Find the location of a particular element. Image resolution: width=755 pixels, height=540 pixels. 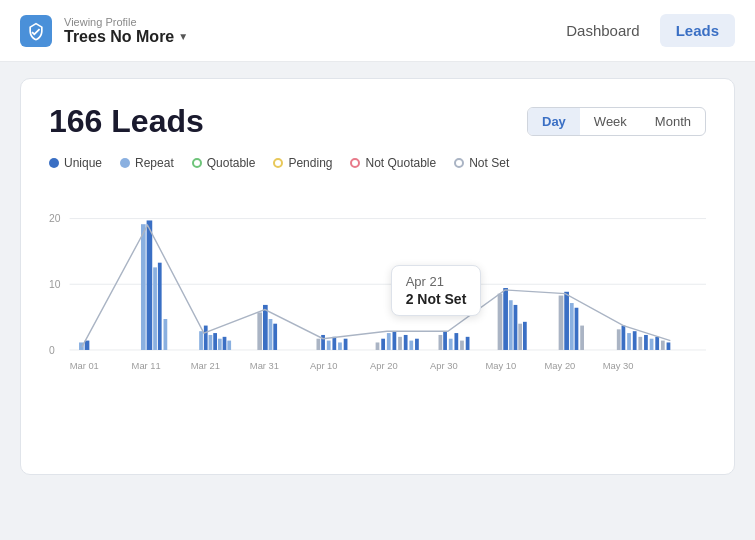

x-label-mar01: Mar 01 is located at coordinates (84, 366).